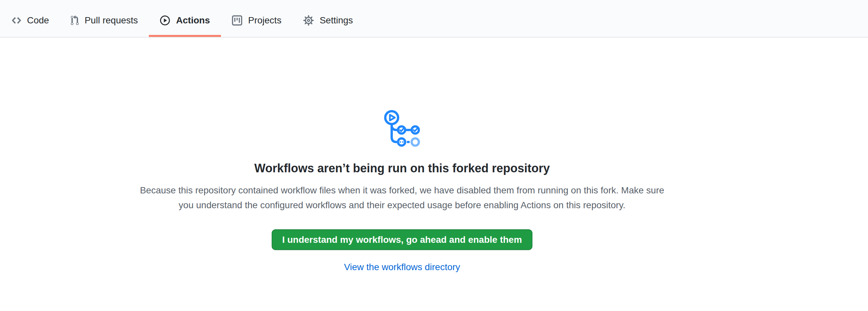  Describe the element at coordinates (336, 20) in the screenshot. I see `tab-label: Settings` at that location.